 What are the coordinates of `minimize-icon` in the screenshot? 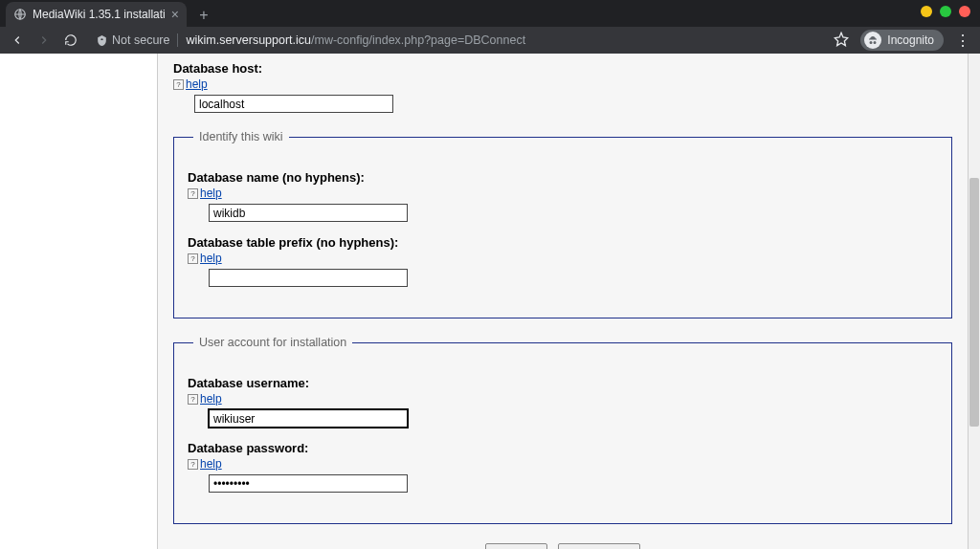 It's located at (926, 11).